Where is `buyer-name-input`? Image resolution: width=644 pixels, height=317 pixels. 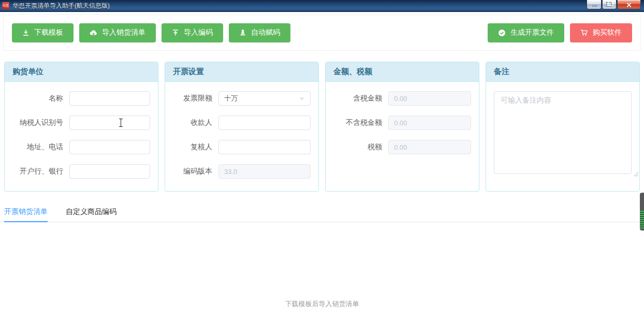
buyer-name-input is located at coordinates (110, 98).